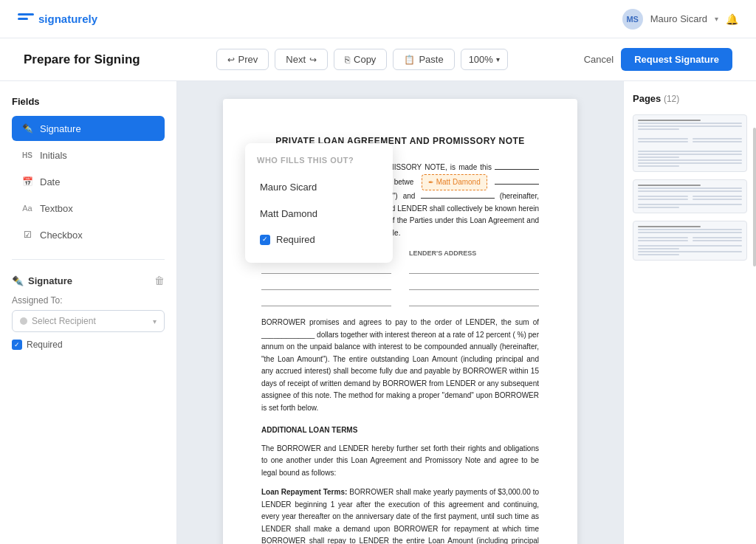 The height and width of the screenshot is (544, 756). What do you see at coordinates (672, 99) in the screenshot?
I see `pages-count: (12)` at bounding box center [672, 99].